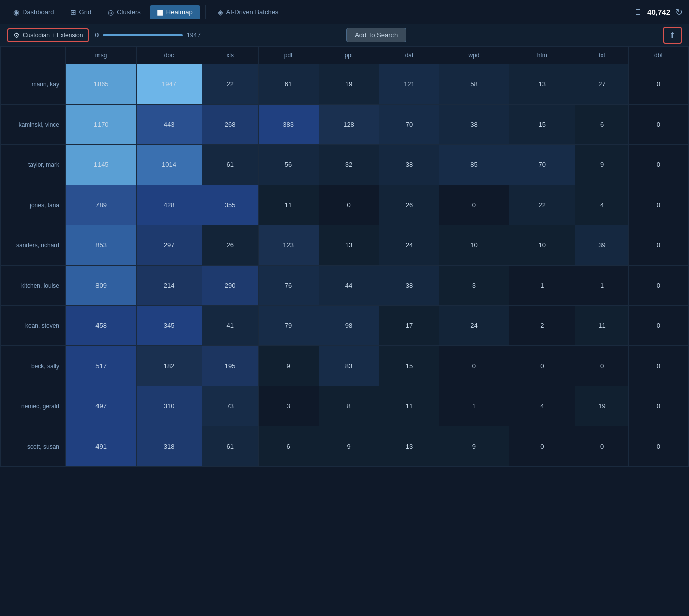 The image size is (689, 616). I want to click on heat-cell: 79, so click(288, 326).